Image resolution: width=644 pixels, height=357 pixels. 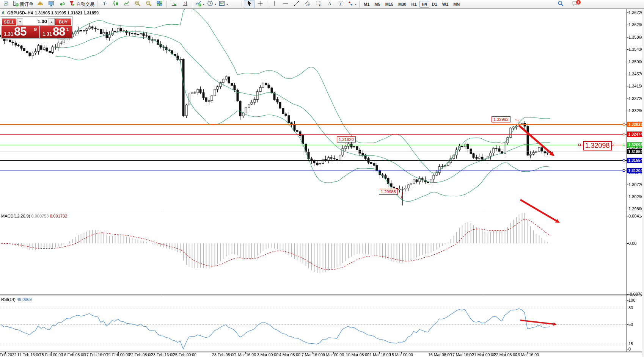 I want to click on rsi-value: 49.0869, so click(x=24, y=299).